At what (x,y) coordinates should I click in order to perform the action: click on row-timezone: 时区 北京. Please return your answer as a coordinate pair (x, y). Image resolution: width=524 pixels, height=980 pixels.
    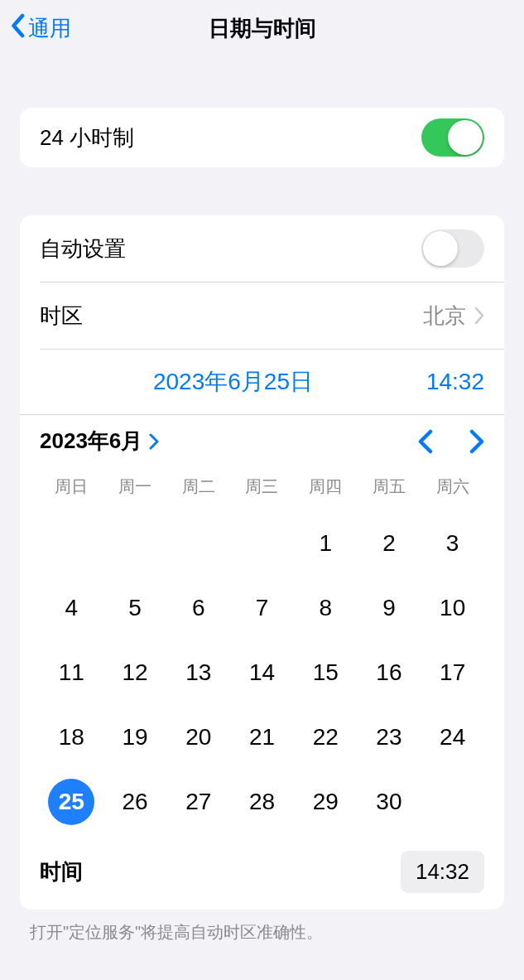
    Looking at the image, I should click on (262, 316).